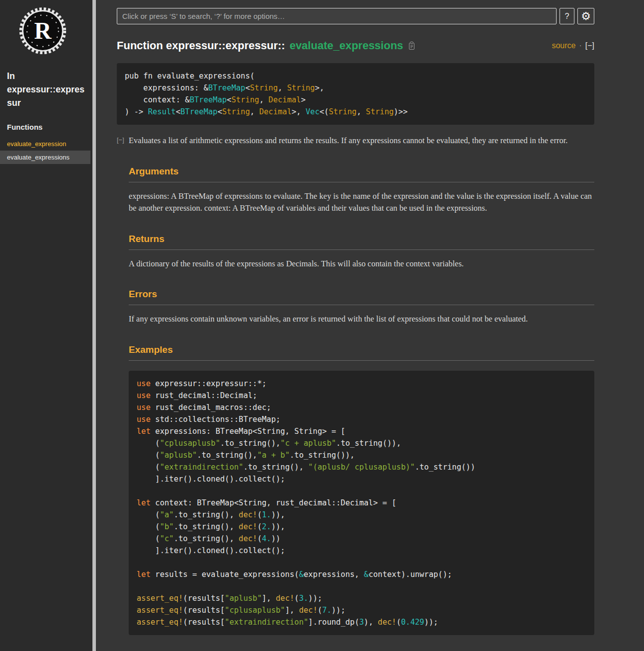 The image size is (644, 651). What do you see at coordinates (362, 503) in the screenshot?
I see `code-line: let context: BTreeMap<String, rust_decim…` at bounding box center [362, 503].